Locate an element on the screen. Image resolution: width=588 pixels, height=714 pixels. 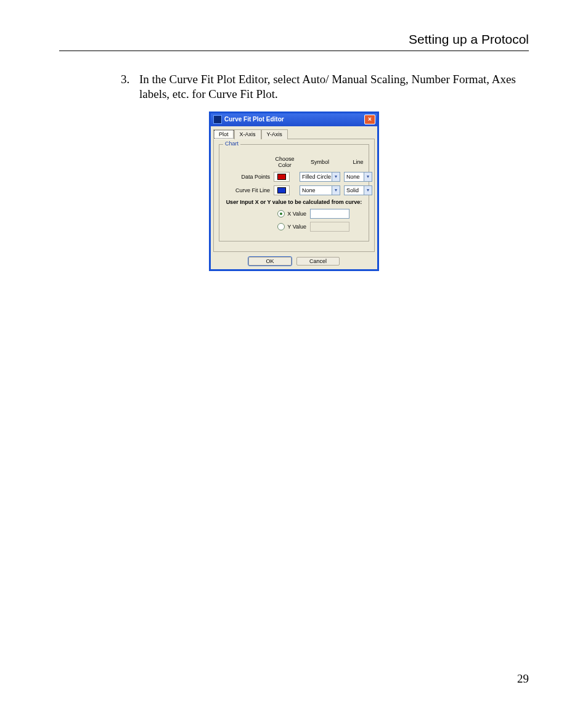
radio-y-label: Y Value is located at coordinates (297, 227).